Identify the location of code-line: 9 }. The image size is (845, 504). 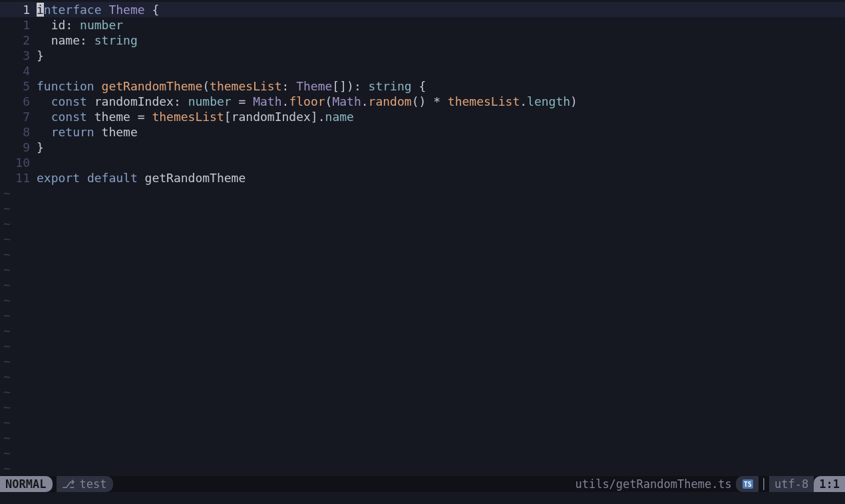
(422, 148).